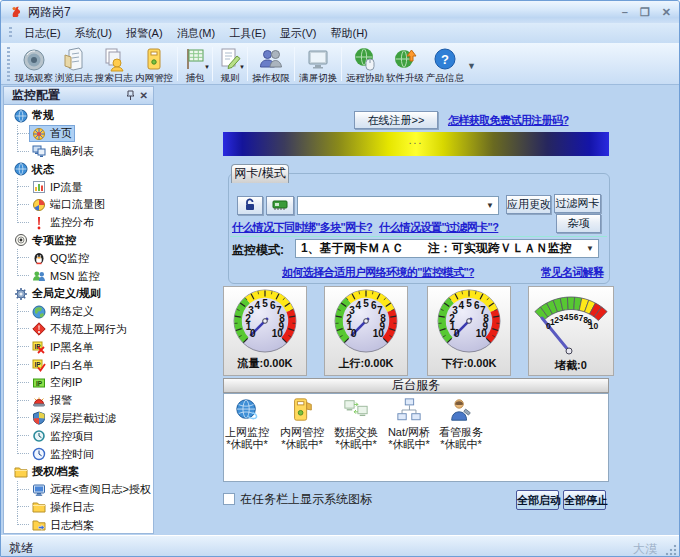  Describe the element at coordinates (418, 236) in the screenshot. I see `divider` at that location.